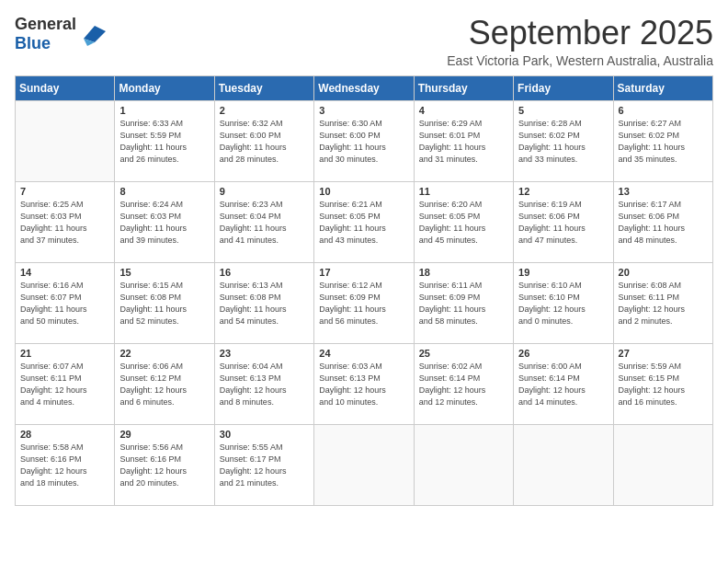 This screenshot has width=728, height=563. Describe the element at coordinates (563, 142) in the screenshot. I see `day-info: Sunrise: 6:28 AM Sunset: 6:02 PM Dayligh…` at that location.